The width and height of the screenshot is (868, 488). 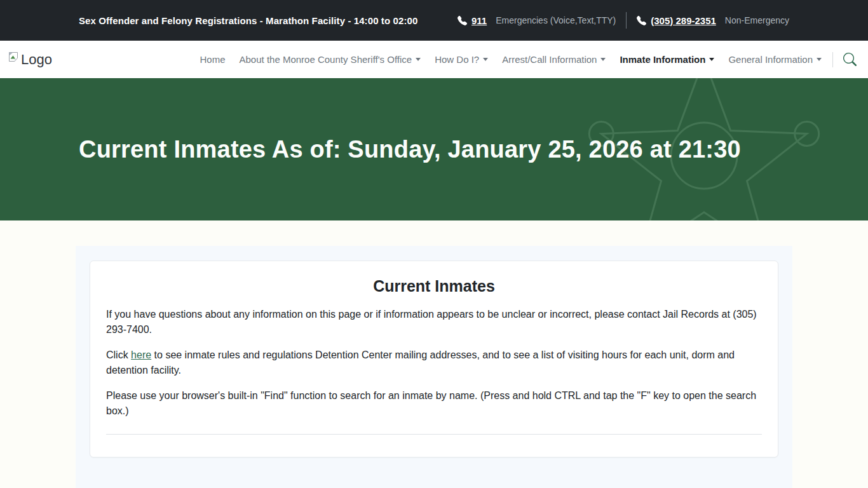 What do you see at coordinates (713, 20) in the screenshot?
I see `non-emergency-phone-link: (305) 289-2351 Non-Emergency` at bounding box center [713, 20].